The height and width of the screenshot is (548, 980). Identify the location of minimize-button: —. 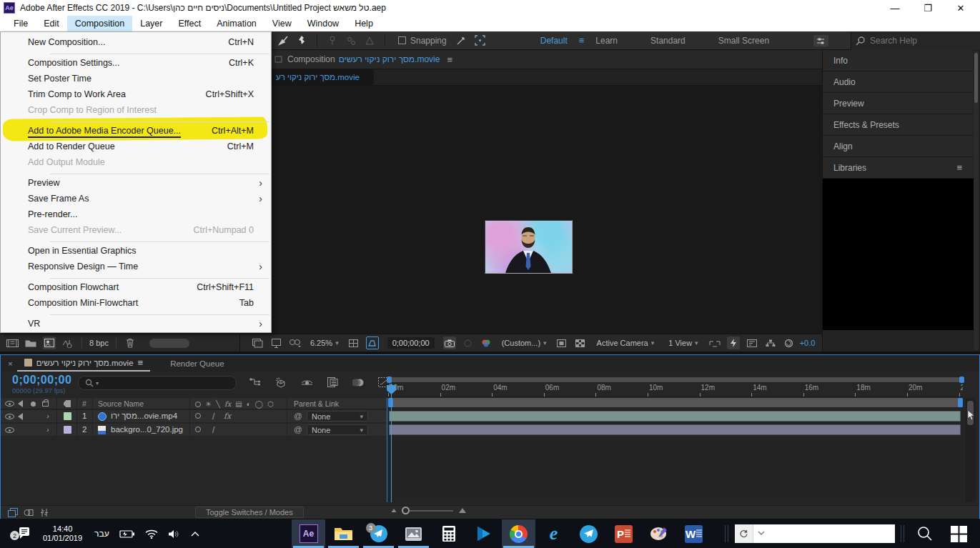
(895, 8).